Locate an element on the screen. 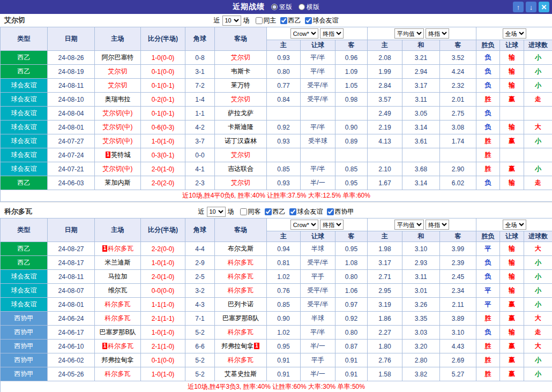 The image size is (552, 392). match-score: 0-2(0-1) is located at coordinates (163, 100).